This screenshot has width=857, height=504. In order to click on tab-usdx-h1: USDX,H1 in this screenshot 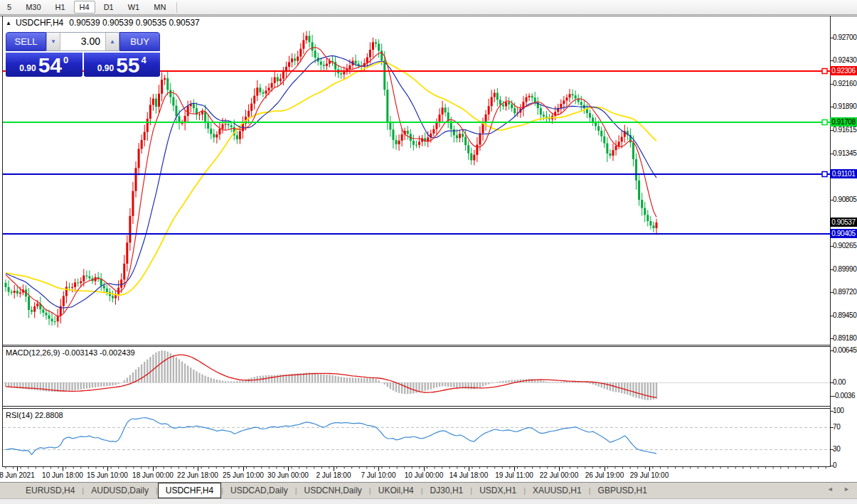, I will do `click(498, 490)`.